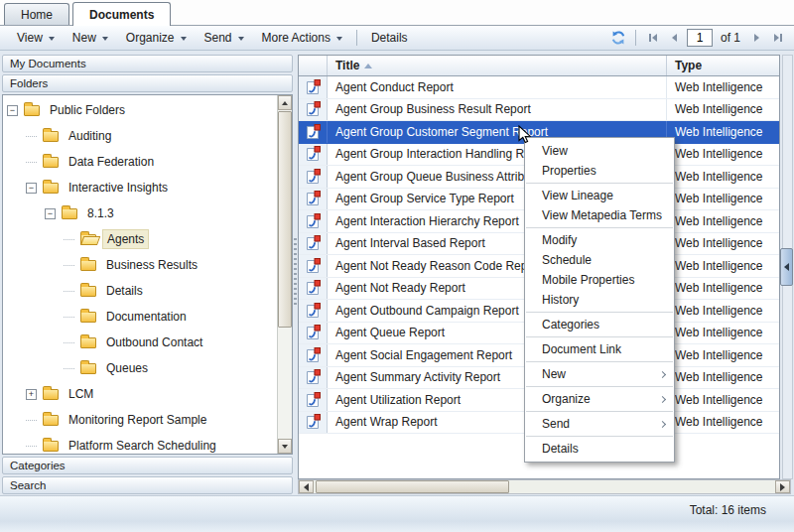 This screenshot has width=794, height=532. Describe the element at coordinates (121, 14) in the screenshot. I see `tab-documents: Documents` at that location.